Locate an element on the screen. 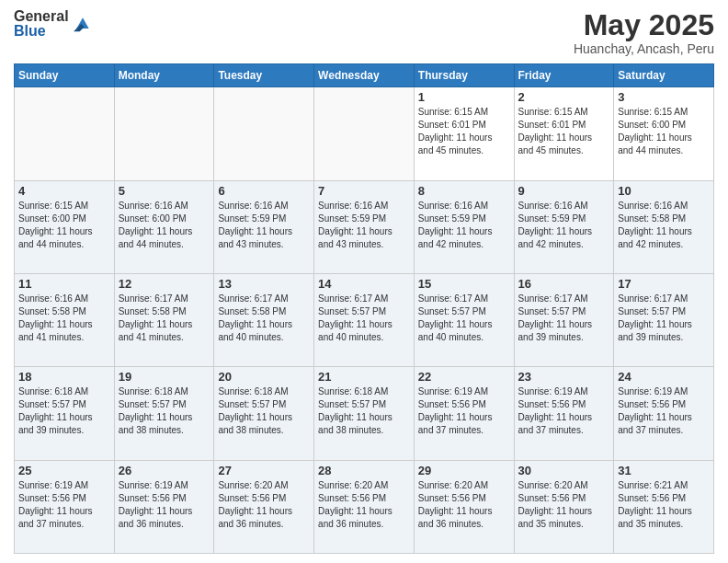 Image resolution: width=728 pixels, height=563 pixels. day-number: 28 is located at coordinates (364, 471).